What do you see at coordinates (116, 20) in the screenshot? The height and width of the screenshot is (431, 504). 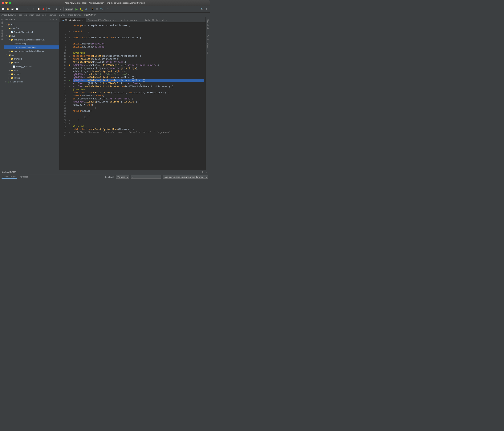 I see `tab-close-tutorial: ×` at bounding box center [116, 20].